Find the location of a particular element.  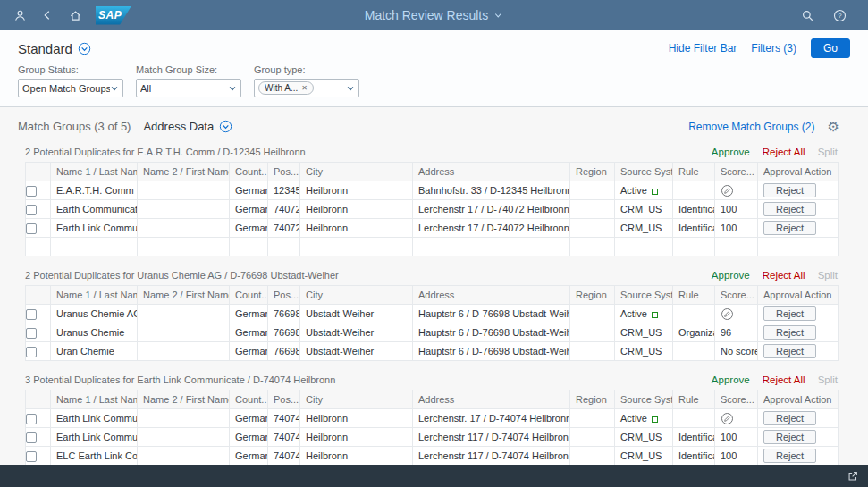

split-link: Split is located at coordinates (828, 275).